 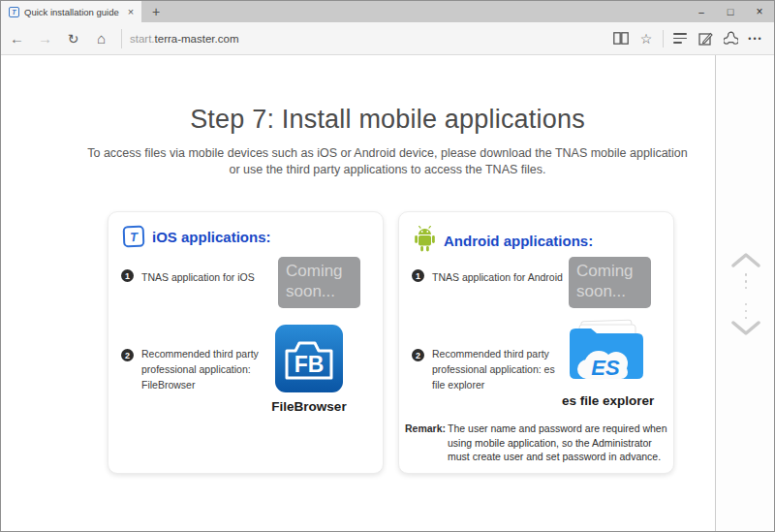 I want to click on share-icon, so click(x=730, y=39).